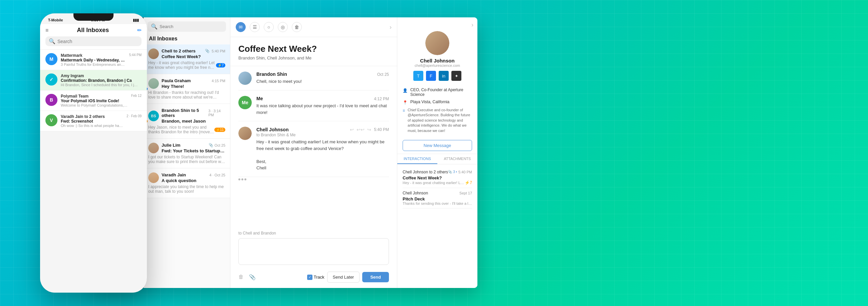 This screenshot has height=306, width=868. Describe the element at coordinates (241, 277) in the screenshot. I see `delete-icon: 🗑` at that location.